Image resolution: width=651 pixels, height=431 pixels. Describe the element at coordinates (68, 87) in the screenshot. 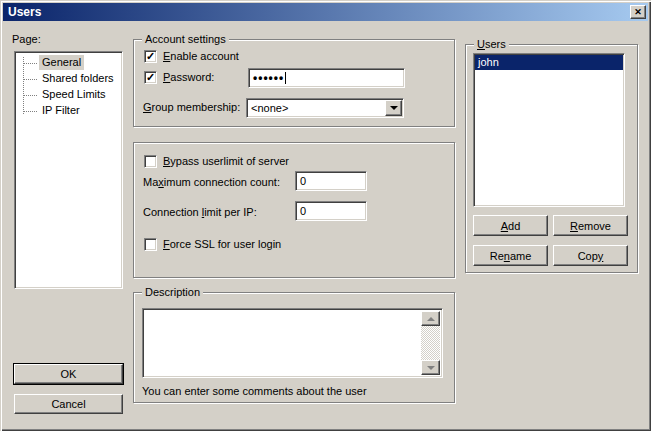

I see `page-tree-items: General Shared folders Speed Limits` at that location.